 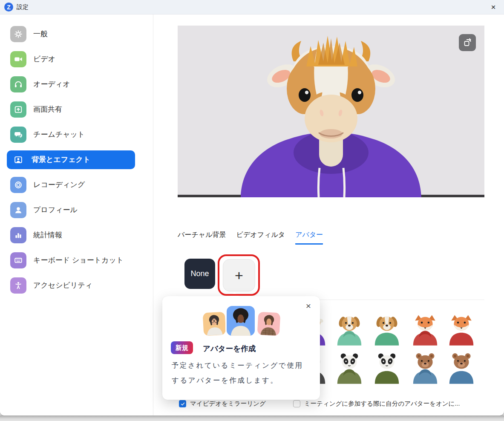 I want to click on sidebar-item-recording: レコーディング, so click(x=77, y=185).